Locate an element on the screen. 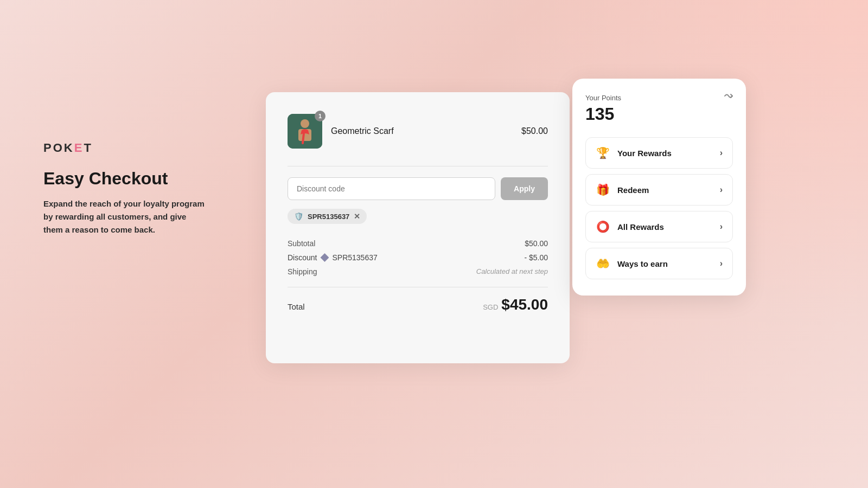 This screenshot has width=868, height=488. ways-to-earn-chevron: › is located at coordinates (722, 264).